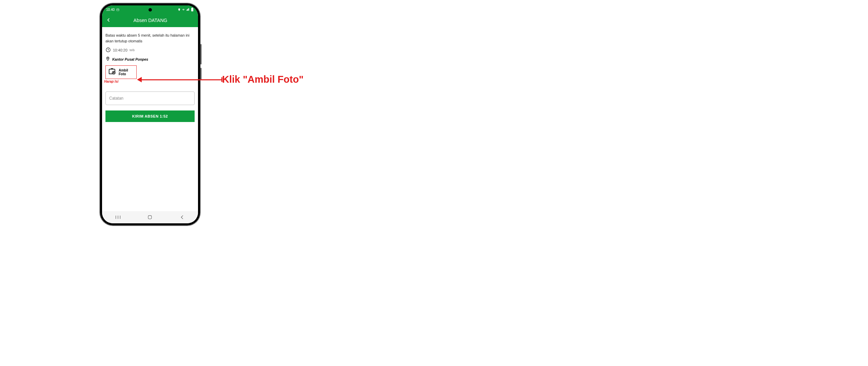 The width and height of the screenshot is (868, 366). What do you see at coordinates (118, 9) in the screenshot?
I see `calendar-icon` at bounding box center [118, 9].